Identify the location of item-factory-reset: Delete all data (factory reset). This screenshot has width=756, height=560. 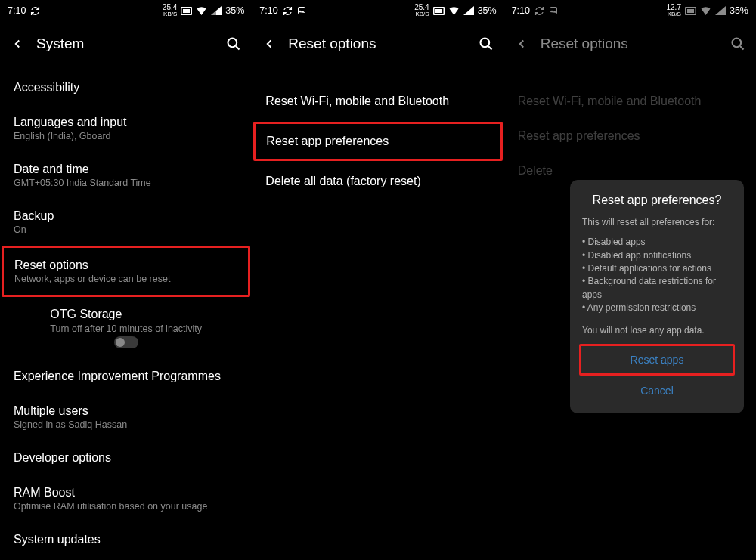
(378, 181).